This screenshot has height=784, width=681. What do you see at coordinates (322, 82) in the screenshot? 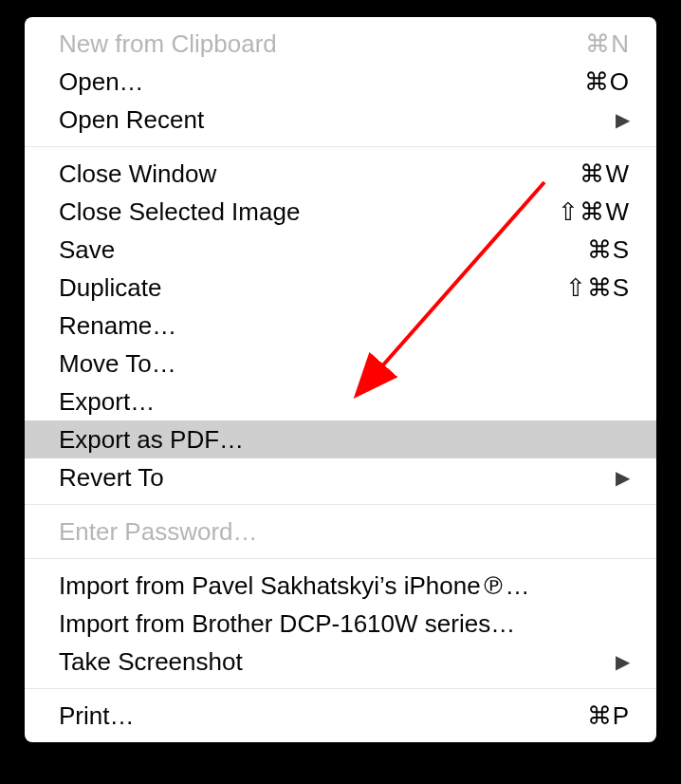
I see `menu-item-label: Open…` at bounding box center [322, 82].